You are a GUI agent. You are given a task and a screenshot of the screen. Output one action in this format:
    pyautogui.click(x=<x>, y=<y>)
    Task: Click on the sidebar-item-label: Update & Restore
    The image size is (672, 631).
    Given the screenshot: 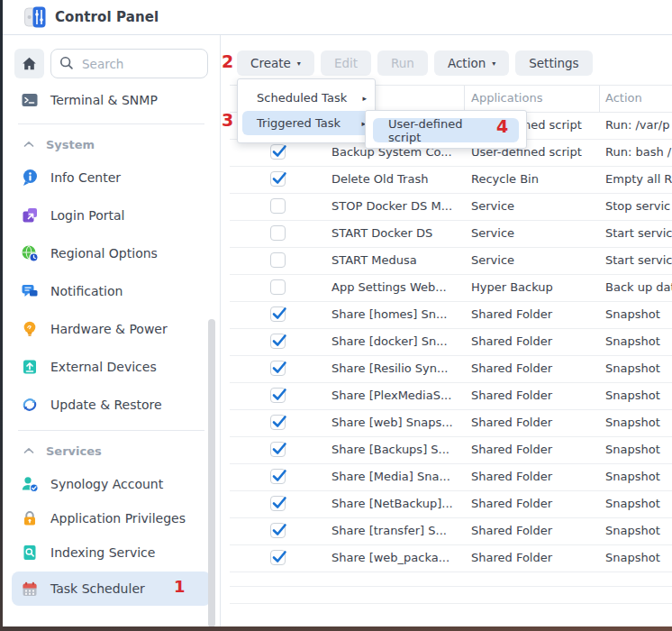 What is the action you would take?
    pyautogui.click(x=106, y=405)
    